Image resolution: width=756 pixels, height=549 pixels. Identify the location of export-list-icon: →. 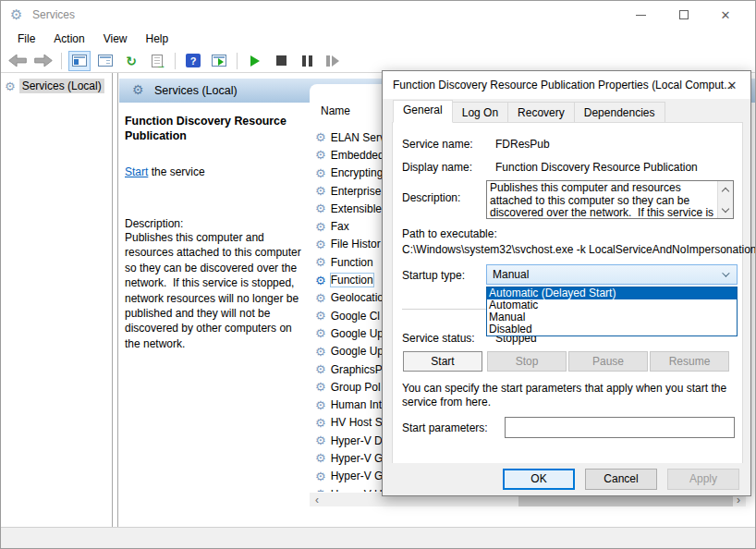
(157, 61).